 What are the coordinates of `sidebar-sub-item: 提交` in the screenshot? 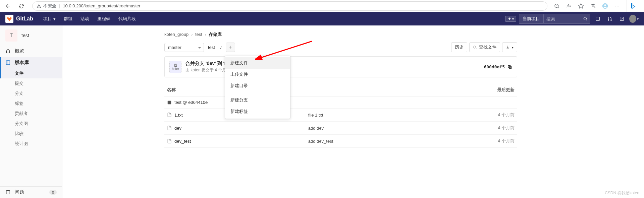 It's located at (31, 83).